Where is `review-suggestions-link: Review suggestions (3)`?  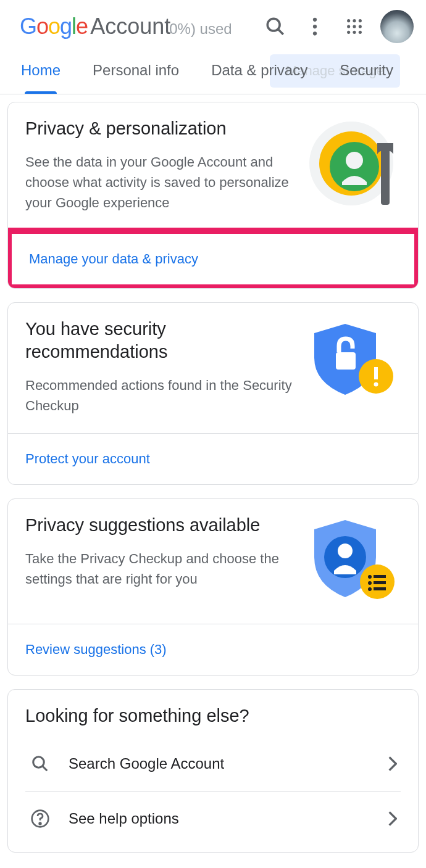
review-suggestions-link: Review suggestions (3) is located at coordinates (213, 649).